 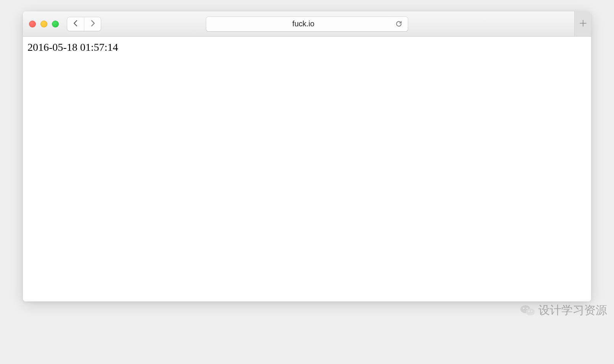 I want to click on watermark-text: 设计学习资源, so click(x=573, y=311).